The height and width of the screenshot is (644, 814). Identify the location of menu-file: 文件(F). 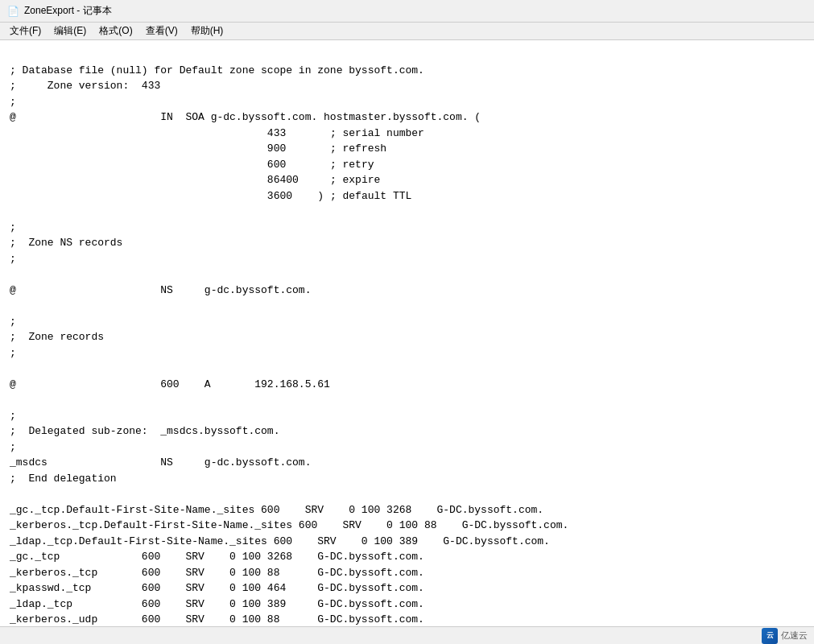
(26, 31).